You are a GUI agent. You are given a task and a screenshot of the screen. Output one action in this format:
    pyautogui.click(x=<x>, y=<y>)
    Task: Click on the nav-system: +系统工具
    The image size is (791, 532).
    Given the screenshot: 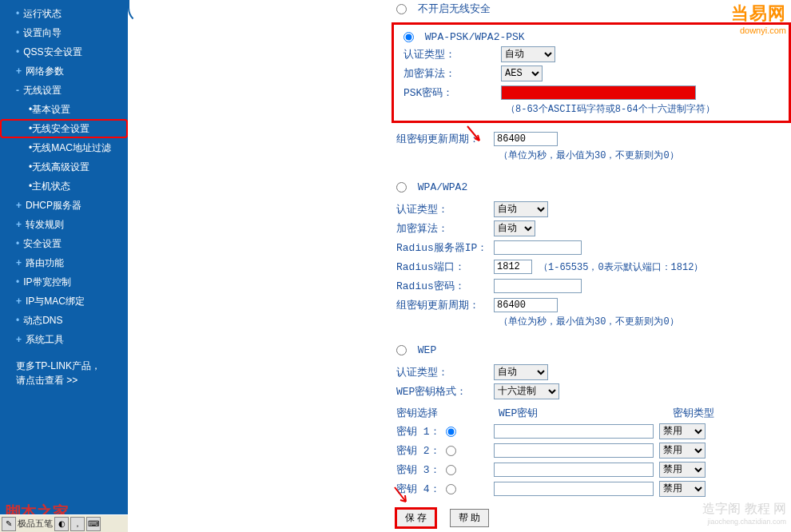 What is the action you would take?
    pyautogui.click(x=64, y=339)
    